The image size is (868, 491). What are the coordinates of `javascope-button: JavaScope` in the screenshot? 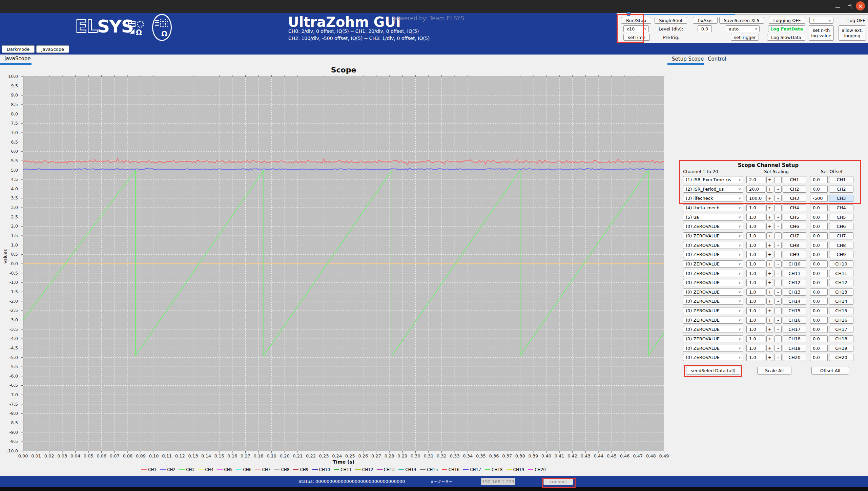 It's located at (53, 49).